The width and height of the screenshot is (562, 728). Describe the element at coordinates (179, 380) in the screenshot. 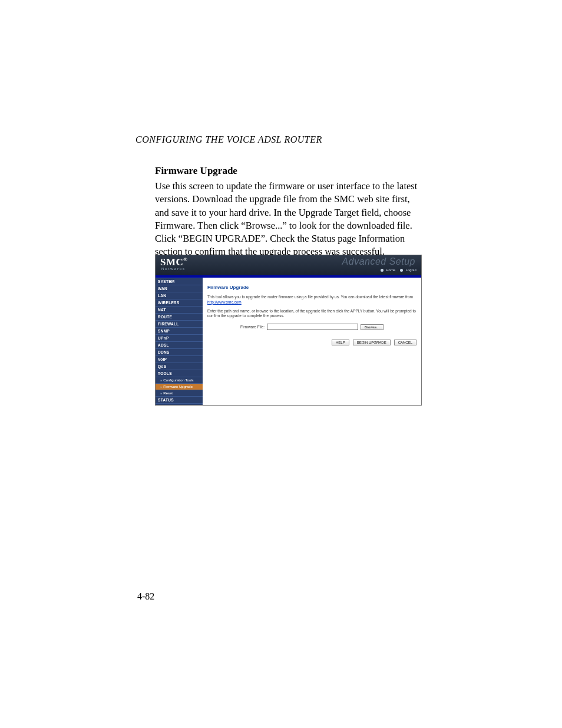

I see `nav-sub-configuration-tools: »Configuration Tools` at that location.